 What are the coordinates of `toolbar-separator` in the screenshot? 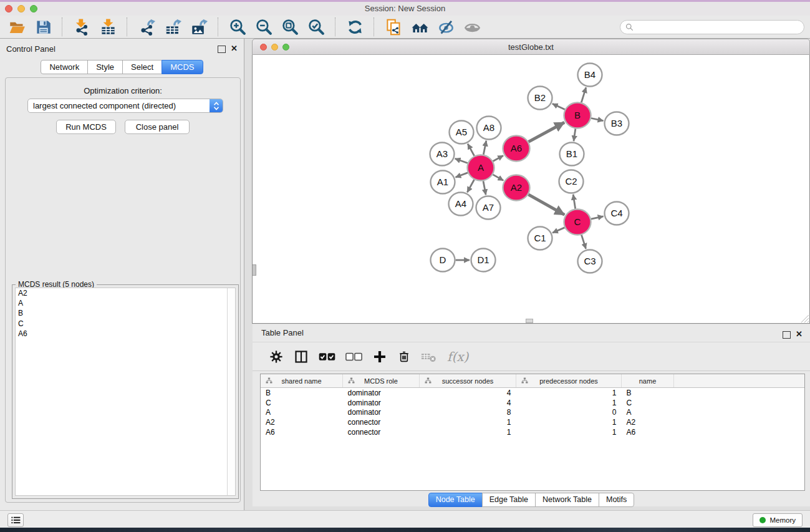 It's located at (127, 27).